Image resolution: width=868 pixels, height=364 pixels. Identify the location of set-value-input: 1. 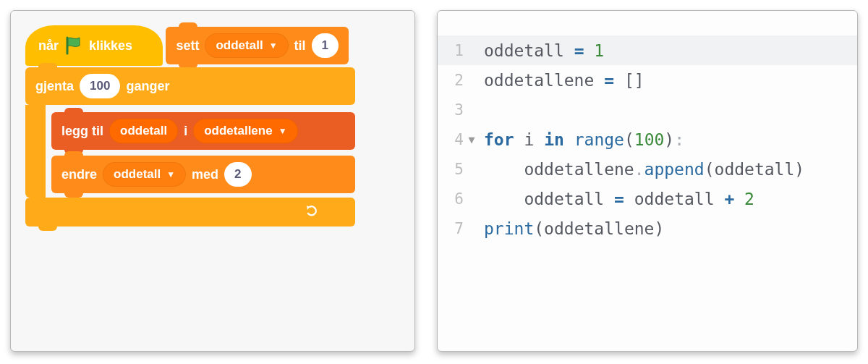
(326, 46).